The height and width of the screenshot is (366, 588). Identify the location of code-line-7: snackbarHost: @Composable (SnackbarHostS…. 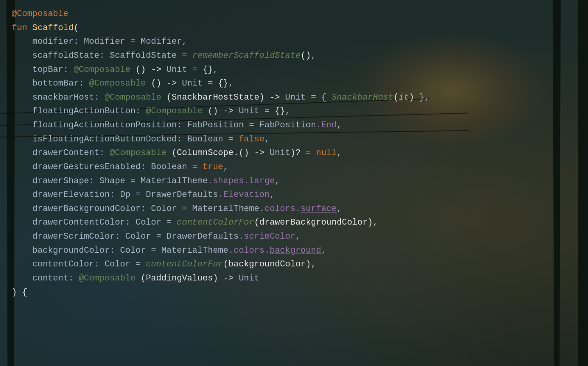
(294, 98).